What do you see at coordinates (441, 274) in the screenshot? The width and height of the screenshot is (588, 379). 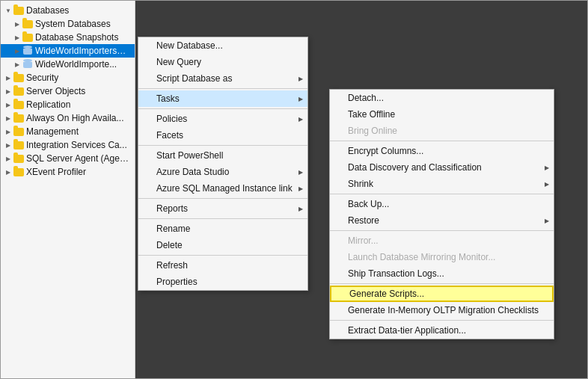 I see `menu-ship-logs: Ship Transaction Logs...` at bounding box center [441, 274].